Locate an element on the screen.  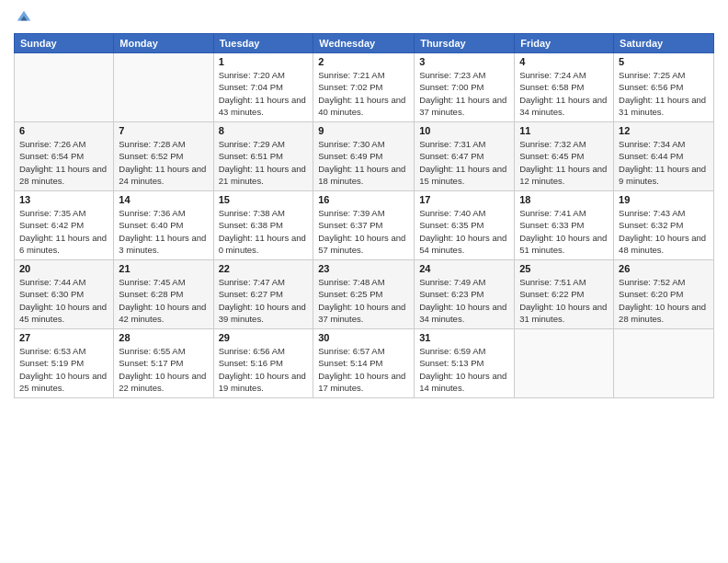
calendar-cell: 18Sunrise: 7:41 AM Sunset: 6:33 PM Dayli… is located at coordinates (564, 226).